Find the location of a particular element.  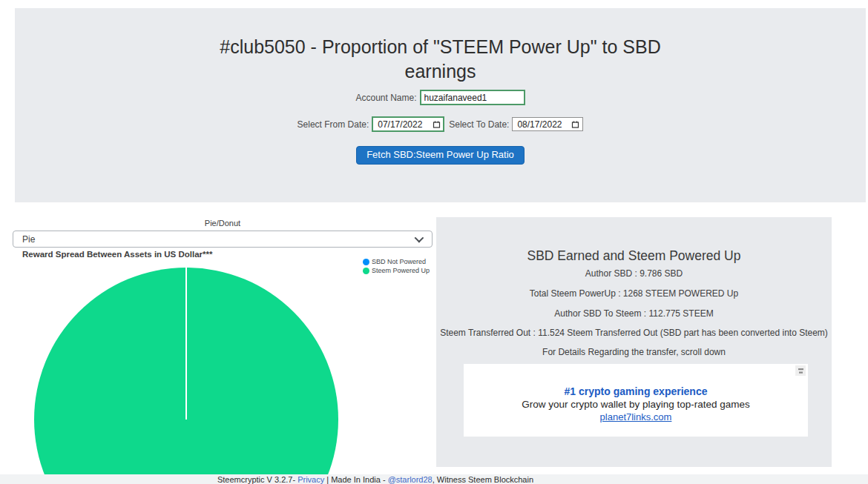

legend-label: SBD Not Powered is located at coordinates (399, 262).